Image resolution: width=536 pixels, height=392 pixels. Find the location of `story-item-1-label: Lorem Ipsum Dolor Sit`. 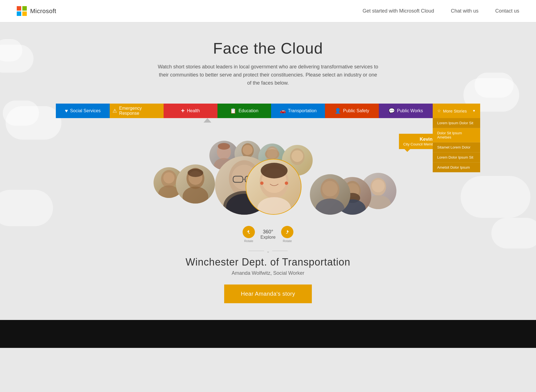

story-item-1-label: Lorem Ipsum Dolor Sit is located at coordinates (455, 123).